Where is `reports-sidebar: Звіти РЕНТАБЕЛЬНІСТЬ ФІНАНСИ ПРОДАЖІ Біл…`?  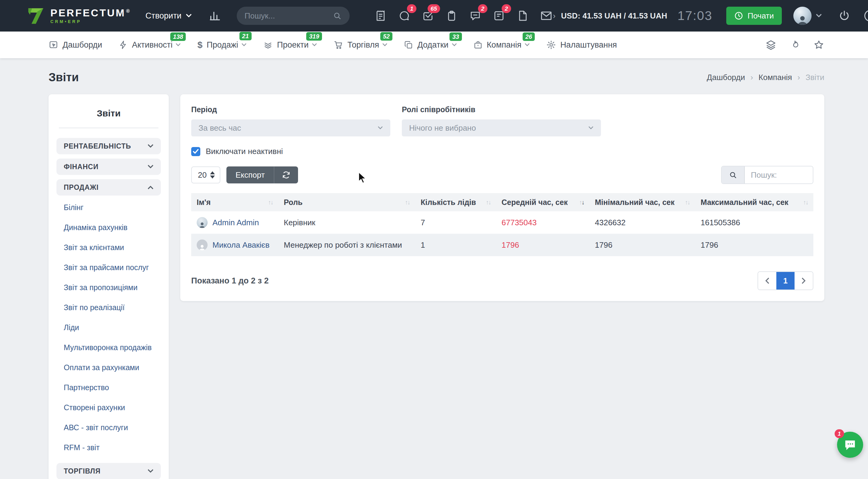 reports-sidebar: Звіти РЕНТАБЕЛЬНІСТЬ ФІНАНСИ ПРОДАЖІ Біл… is located at coordinates (108, 287).